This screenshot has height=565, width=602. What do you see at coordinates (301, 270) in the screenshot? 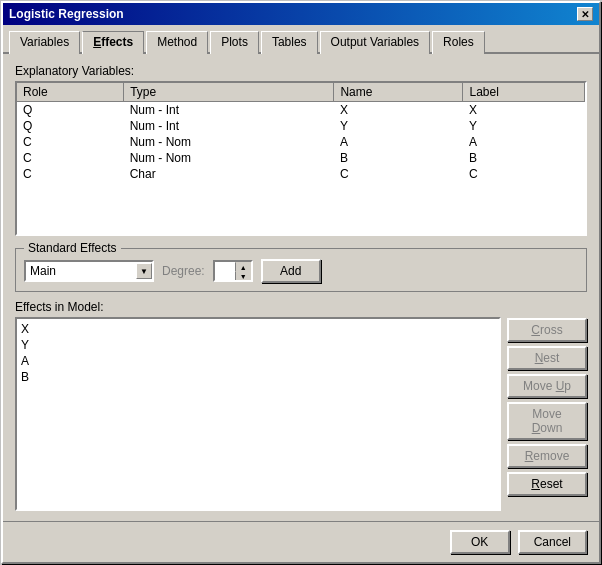
I see `standard-effects-group: Standard Effects Main 2-Way 3-Way 4-Way …` at bounding box center [301, 270].